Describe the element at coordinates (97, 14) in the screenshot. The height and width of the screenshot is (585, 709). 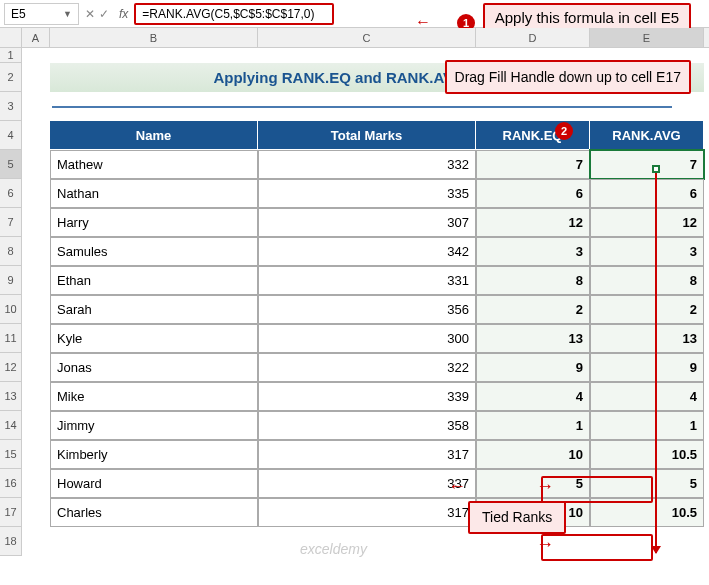
I see `formula-buttons: ✕ ✓` at that location.